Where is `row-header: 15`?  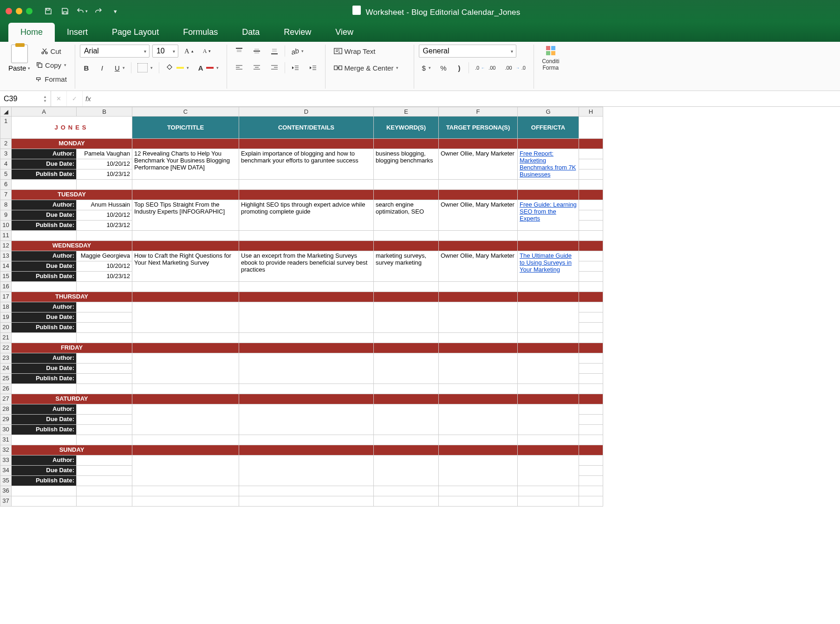
row-header: 15 is located at coordinates (6, 277).